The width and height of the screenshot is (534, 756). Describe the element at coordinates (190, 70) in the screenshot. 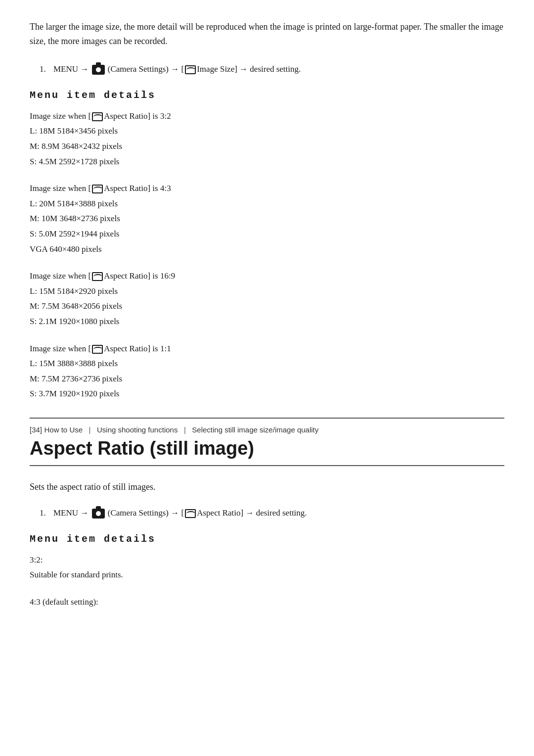

I see `image-size-icon` at that location.